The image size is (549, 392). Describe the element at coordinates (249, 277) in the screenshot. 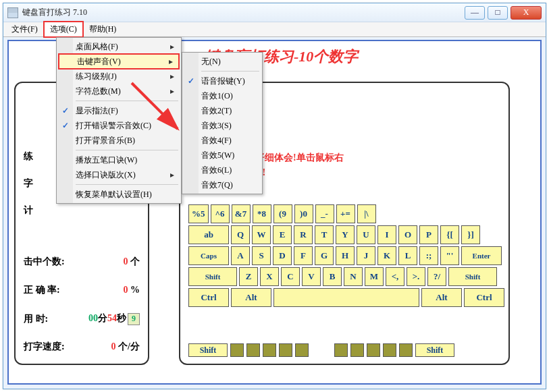

I see `key-Z: Z` at that location.